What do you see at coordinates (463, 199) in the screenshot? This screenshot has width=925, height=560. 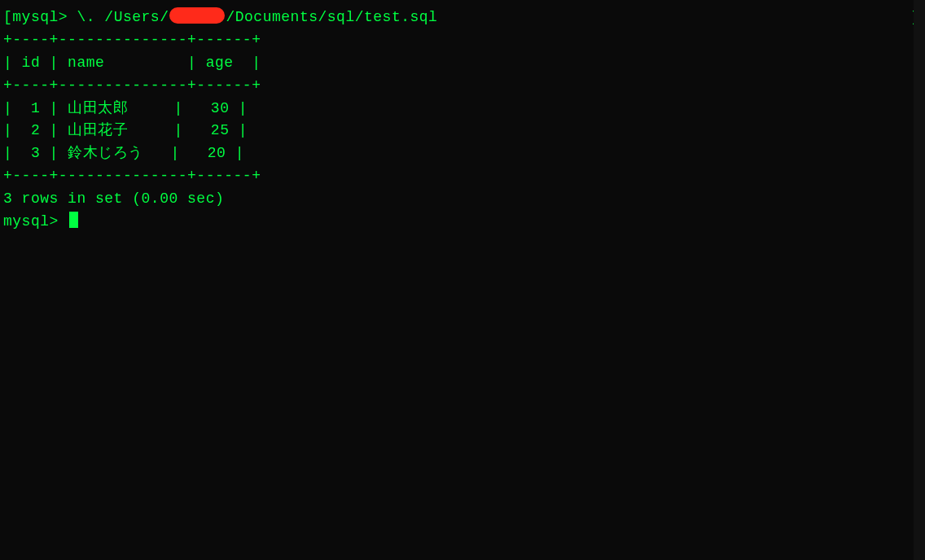 I see `status-line: 3 rows in set (0.00 sec)` at bounding box center [463, 199].